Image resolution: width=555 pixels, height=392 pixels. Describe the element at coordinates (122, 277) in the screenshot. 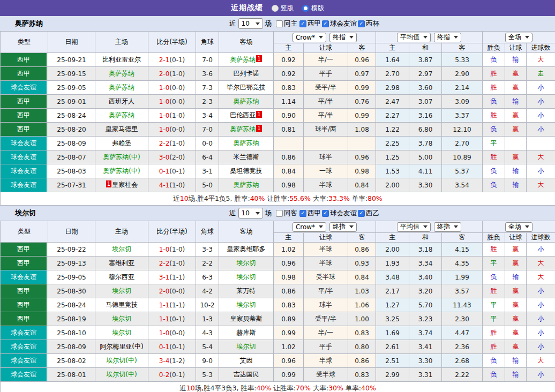

I see `team-name: 穆尔西亚` at that location.